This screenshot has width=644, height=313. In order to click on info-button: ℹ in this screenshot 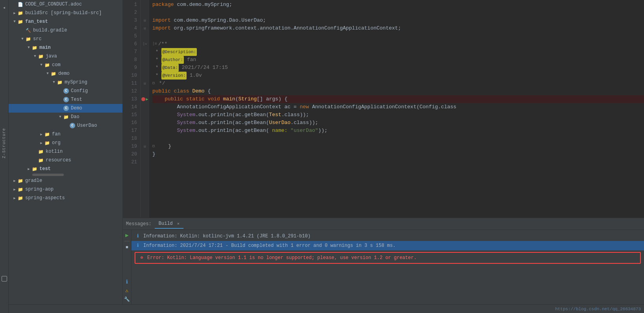, I will do `click(127, 282)`.